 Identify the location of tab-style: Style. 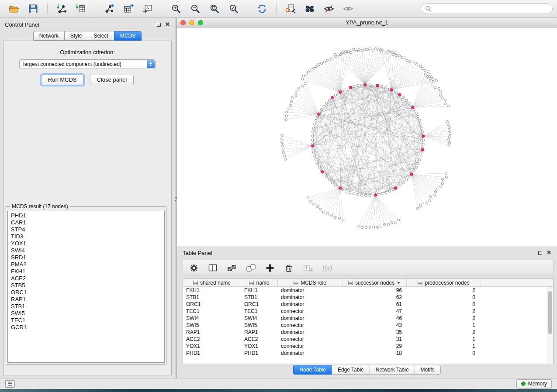
(76, 36).